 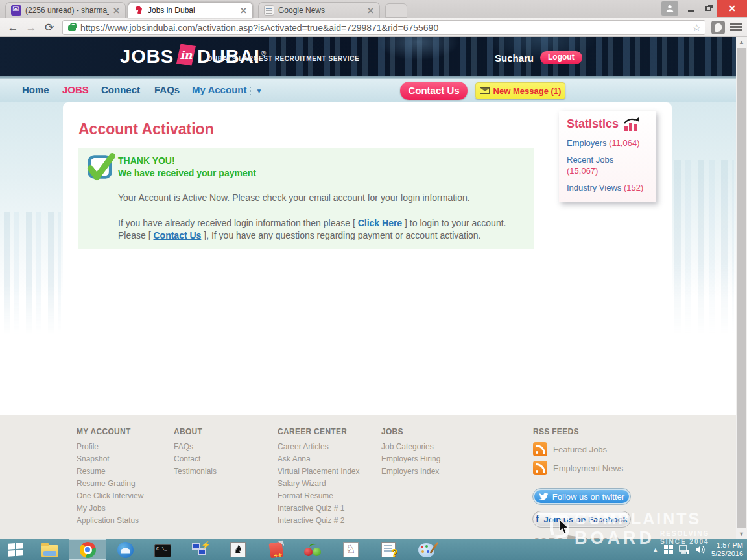 I want to click on footer-link: Career Articles, so click(x=319, y=447).